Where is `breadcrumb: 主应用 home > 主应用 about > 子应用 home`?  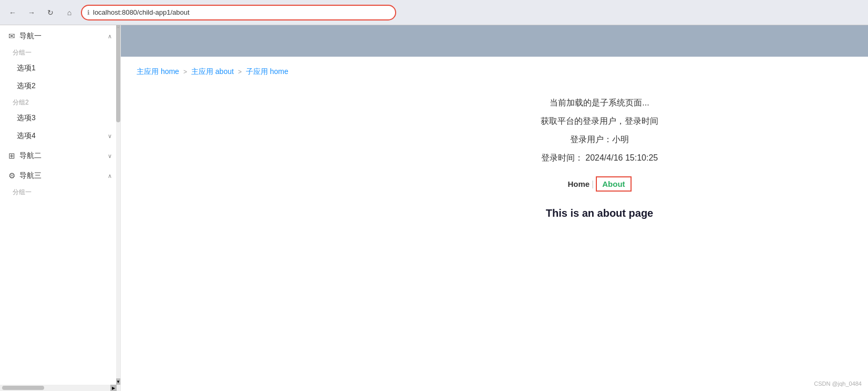 breadcrumb: 主应用 home > 主应用 about > 子应用 home is located at coordinates (494, 72).